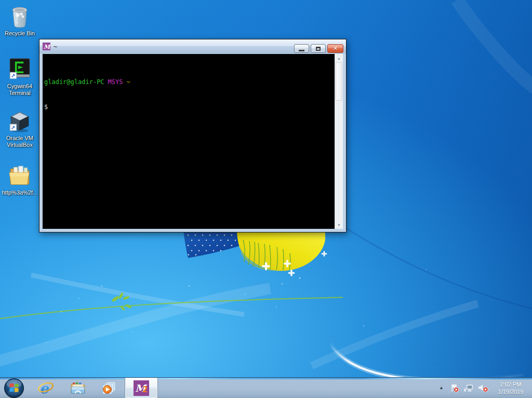 The height and width of the screenshot is (398, 532). I want to click on system-tray: ▲, so click(483, 388).